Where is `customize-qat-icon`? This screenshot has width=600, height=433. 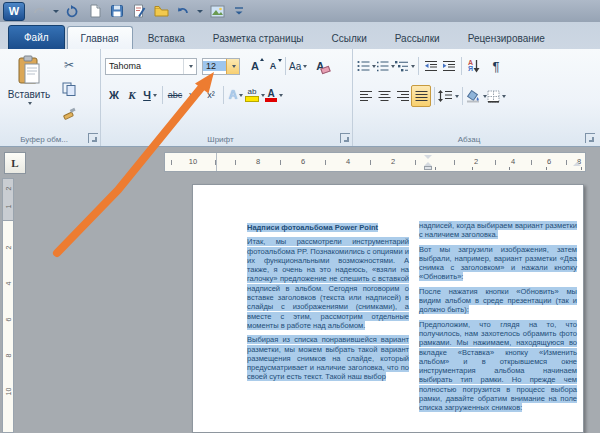
customize-qat-icon is located at coordinates (239, 11).